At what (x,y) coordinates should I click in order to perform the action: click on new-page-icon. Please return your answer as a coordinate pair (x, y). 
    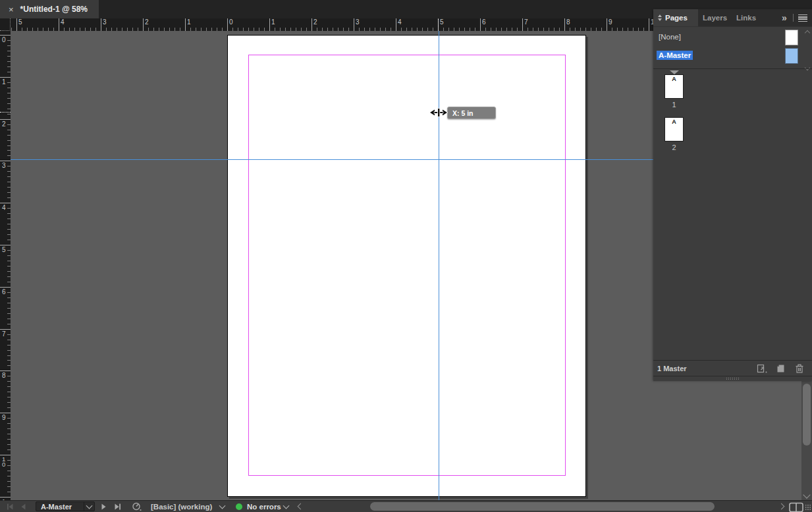
    Looking at the image, I should click on (781, 369).